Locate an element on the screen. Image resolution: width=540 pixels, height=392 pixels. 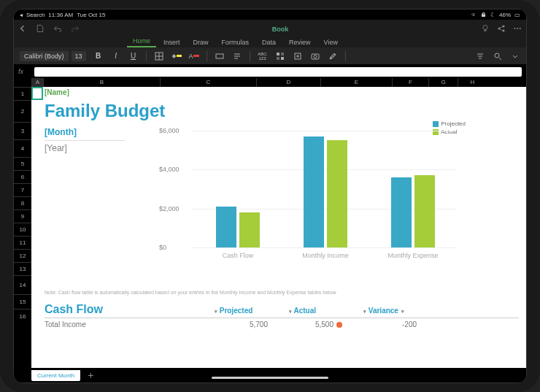
share-icon is located at coordinates (501, 27).